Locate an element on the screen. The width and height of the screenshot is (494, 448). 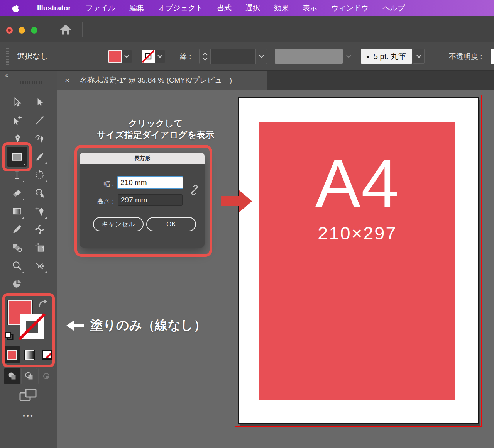
menu-item-object: オブジェクト is located at coordinates (181, 8).